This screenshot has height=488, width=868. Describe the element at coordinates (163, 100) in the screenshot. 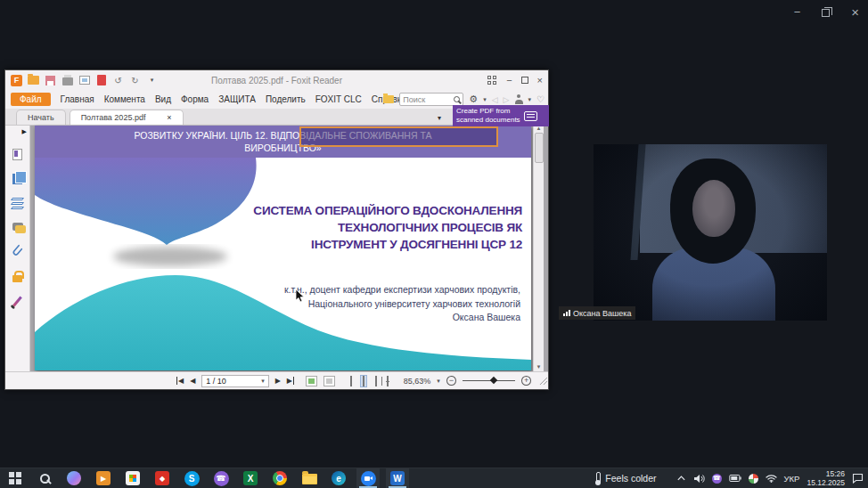

I see `menu-view: Вид` at that location.